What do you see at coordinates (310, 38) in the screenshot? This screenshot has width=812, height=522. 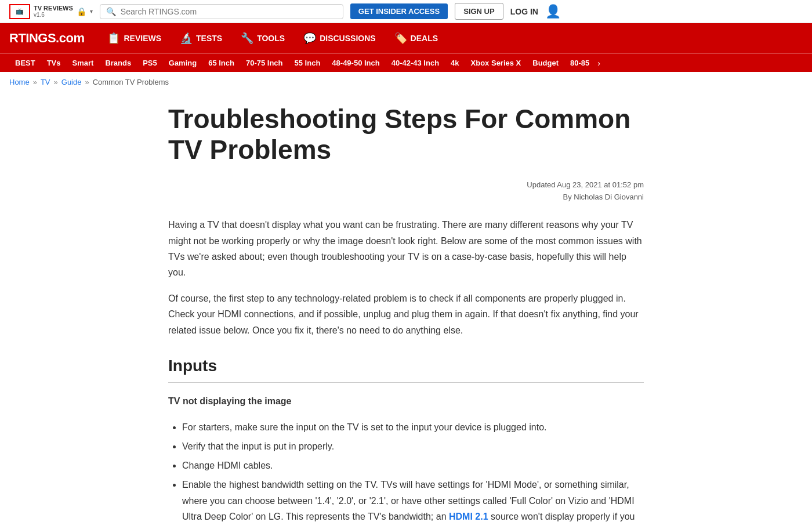 I see `discussions-icon: 💬` at bounding box center [310, 38].